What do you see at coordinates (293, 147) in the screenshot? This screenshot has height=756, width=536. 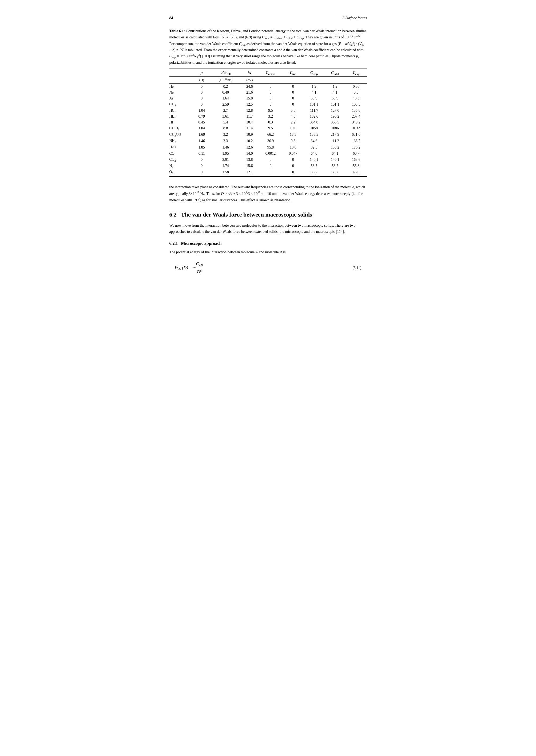 I see `data-cell: 10.0` at bounding box center [293, 147].